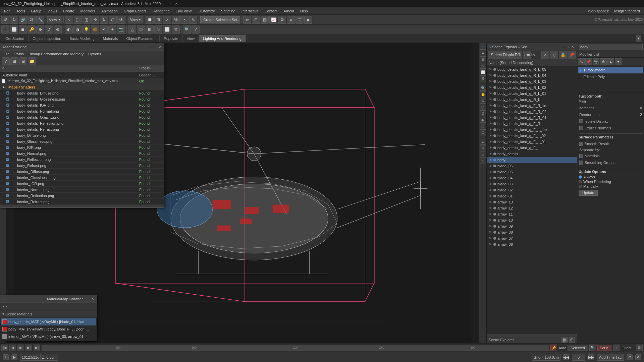 The width and height of the screenshot is (644, 362). I want to click on se-item-24: 👁 arrow_11, so click(532, 214).